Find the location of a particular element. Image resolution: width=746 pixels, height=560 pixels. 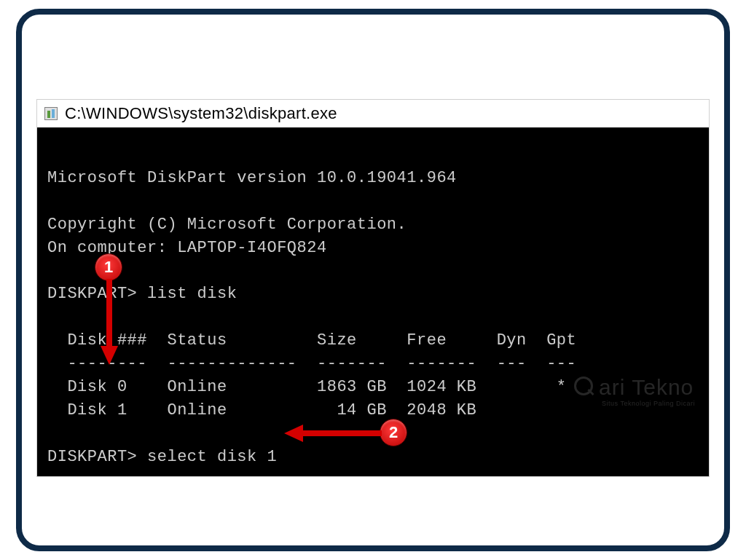

row0-size: 1863 GB is located at coordinates (352, 387).